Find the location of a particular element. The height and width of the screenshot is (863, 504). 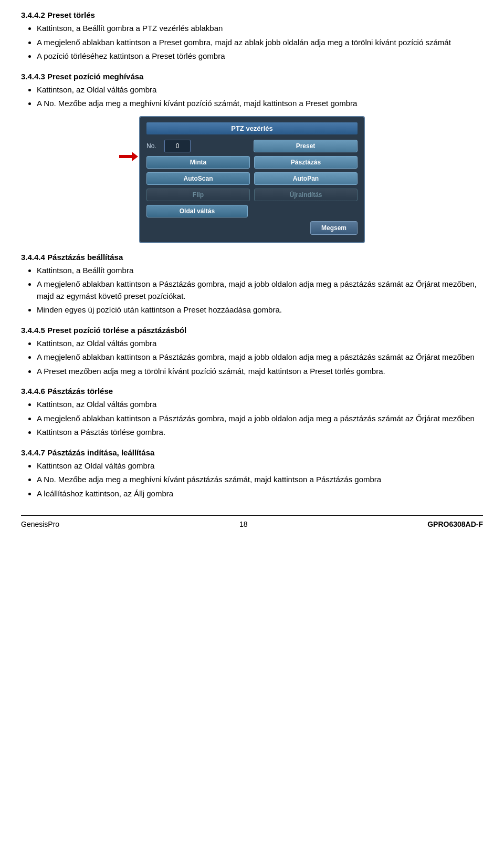

list-item: Kattintson, a Beállít gombra is located at coordinates (260, 271).